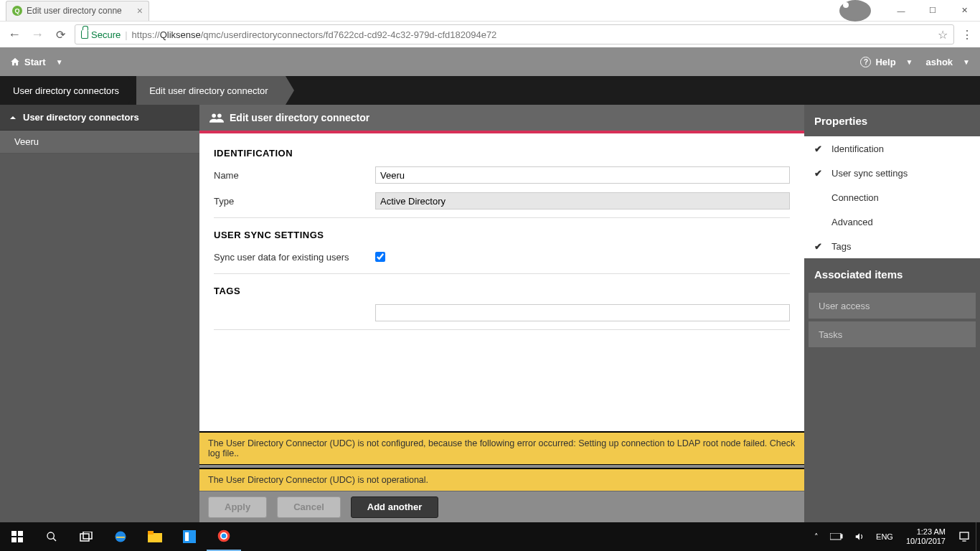  What do you see at coordinates (892, 334) in the screenshot?
I see `associated-item-tasks: Tasks` at bounding box center [892, 334].